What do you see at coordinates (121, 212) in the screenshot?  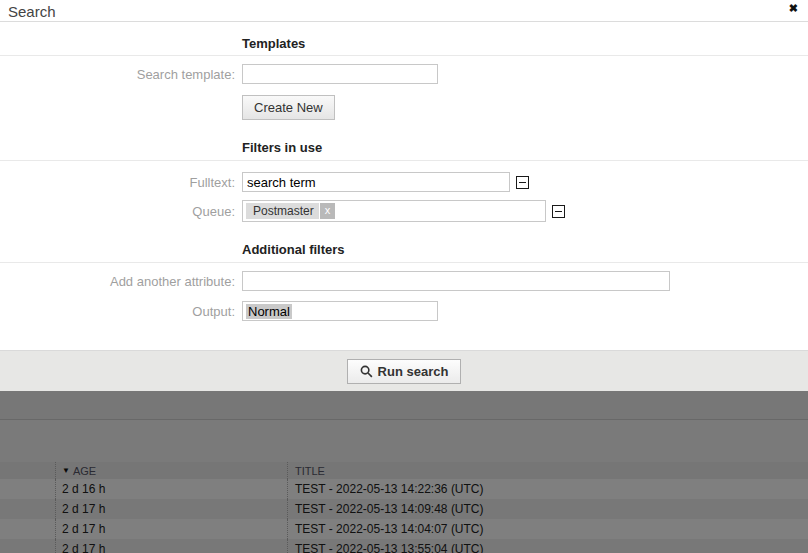 I see `queue-label: Queue:` at bounding box center [121, 212].